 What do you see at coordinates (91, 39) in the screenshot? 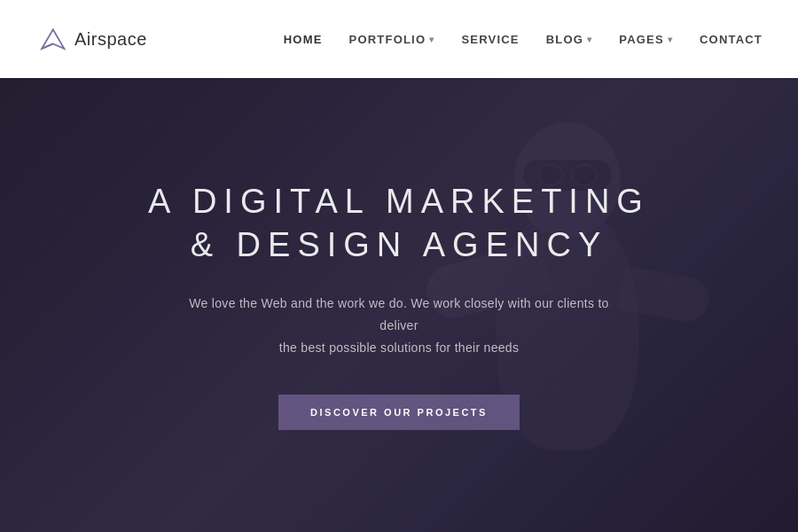
I see `logo: Airspace` at bounding box center [91, 39].